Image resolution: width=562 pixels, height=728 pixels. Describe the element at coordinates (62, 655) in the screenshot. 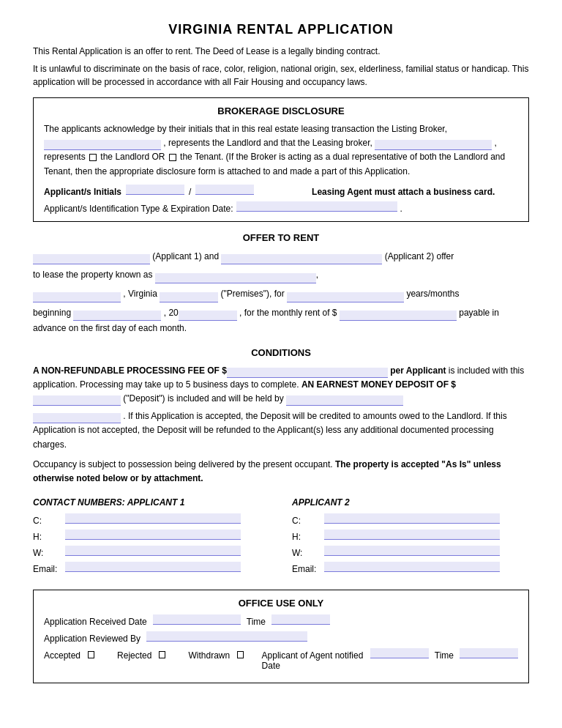

I see `accepted-label: Accepted` at that location.